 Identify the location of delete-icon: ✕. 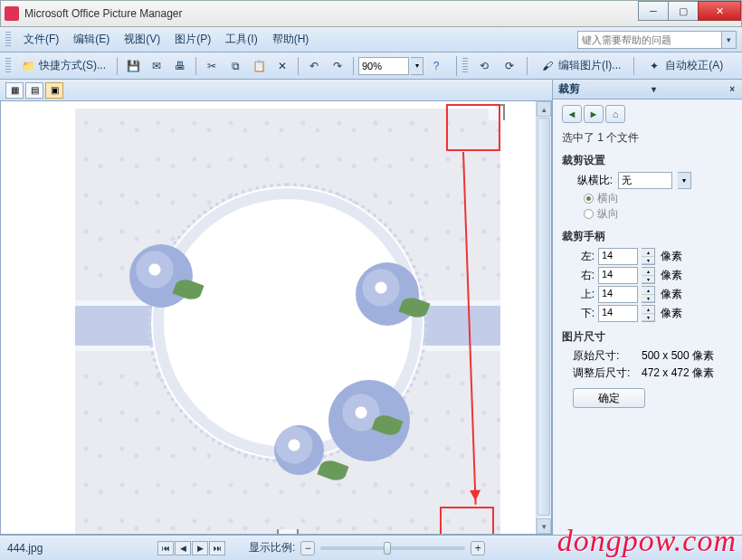
(282, 66).